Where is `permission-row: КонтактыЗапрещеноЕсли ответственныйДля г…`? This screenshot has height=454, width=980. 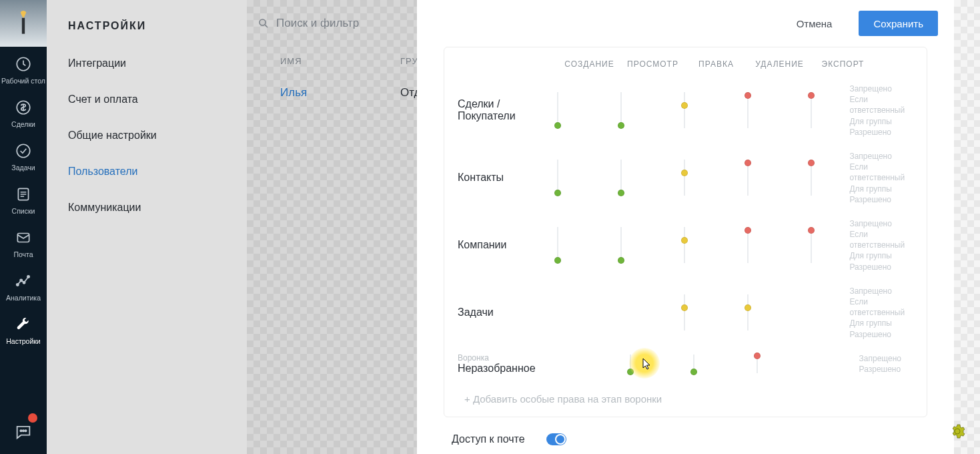 permission-row: КонтактыЗапрещеноЕсли ответственныйДля г… is located at coordinates (686, 178).